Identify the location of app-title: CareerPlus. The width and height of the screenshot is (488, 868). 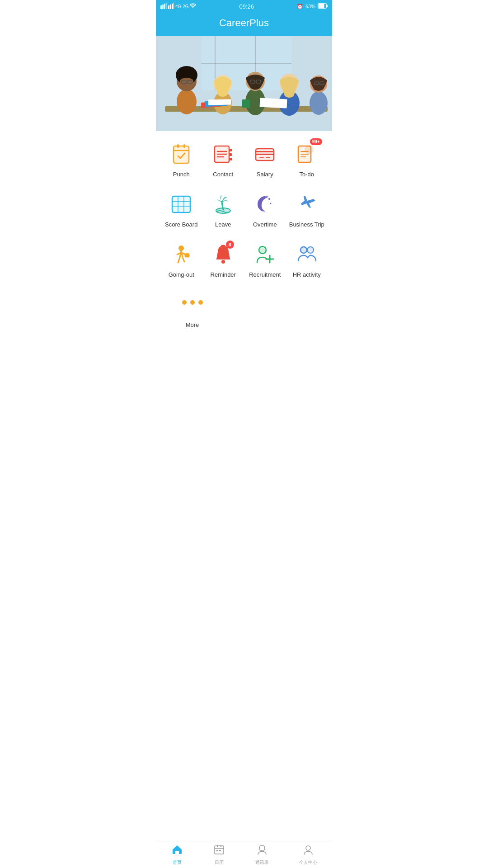
(244, 23).